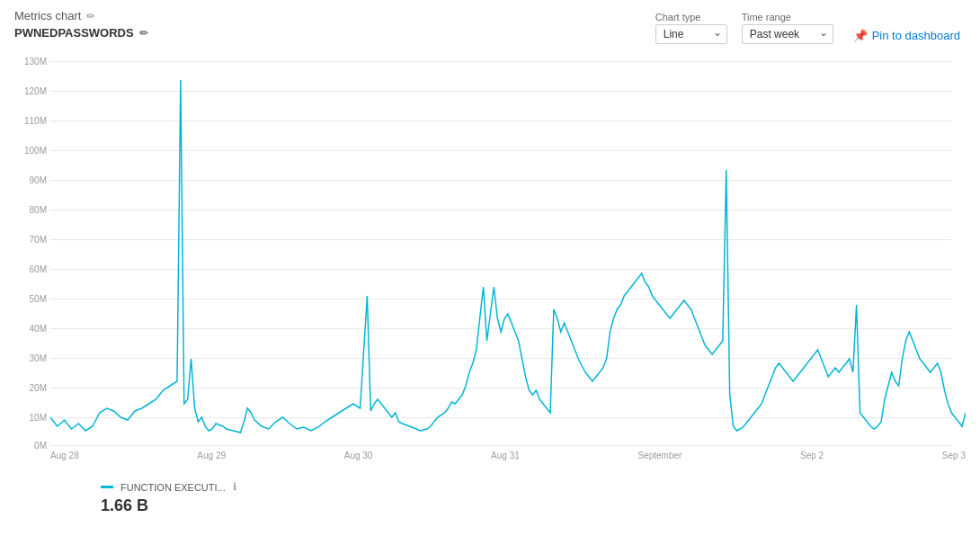  What do you see at coordinates (788, 28) in the screenshot?
I see `time-range-control: Time range Past hour Past 6 hours Past d…` at bounding box center [788, 28].